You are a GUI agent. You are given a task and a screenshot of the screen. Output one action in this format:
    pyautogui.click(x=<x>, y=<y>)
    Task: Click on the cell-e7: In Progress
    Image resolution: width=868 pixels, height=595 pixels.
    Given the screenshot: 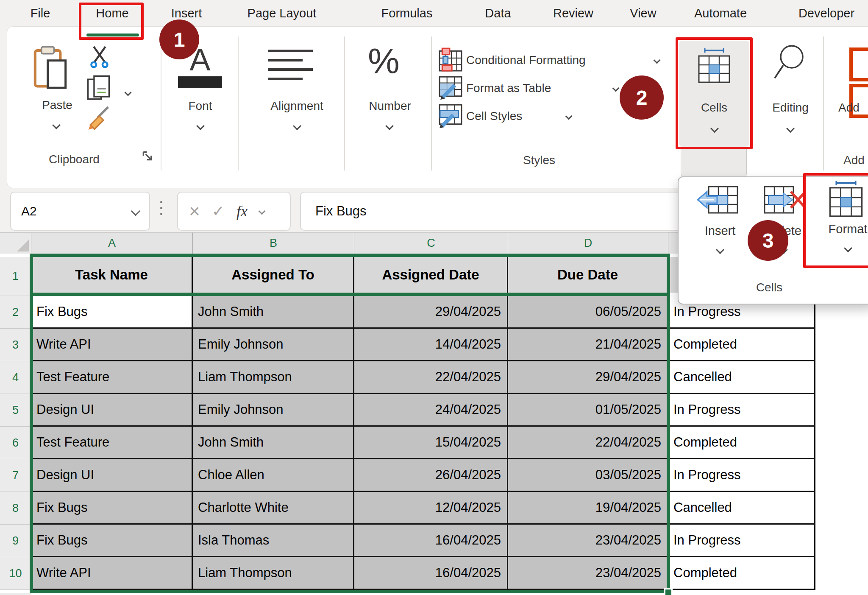 What is the action you would take?
    pyautogui.click(x=742, y=476)
    